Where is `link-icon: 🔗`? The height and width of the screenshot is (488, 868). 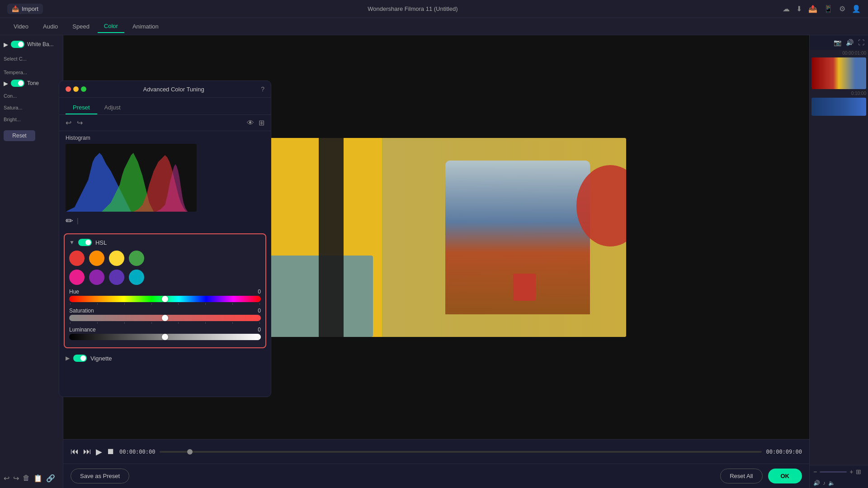 link-icon: 🔗 is located at coordinates (51, 479).